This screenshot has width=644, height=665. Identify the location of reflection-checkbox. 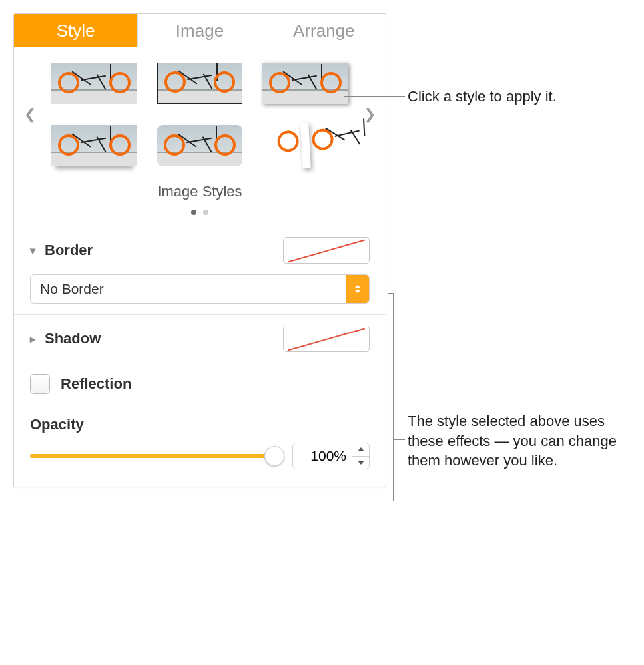
(40, 384).